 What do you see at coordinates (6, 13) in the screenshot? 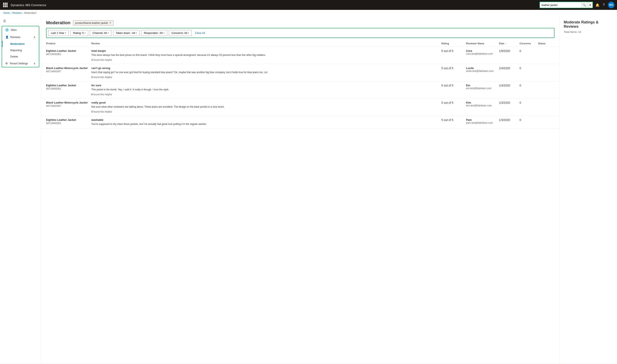
I see `breadcrumb-home: Home` at bounding box center [6, 13].